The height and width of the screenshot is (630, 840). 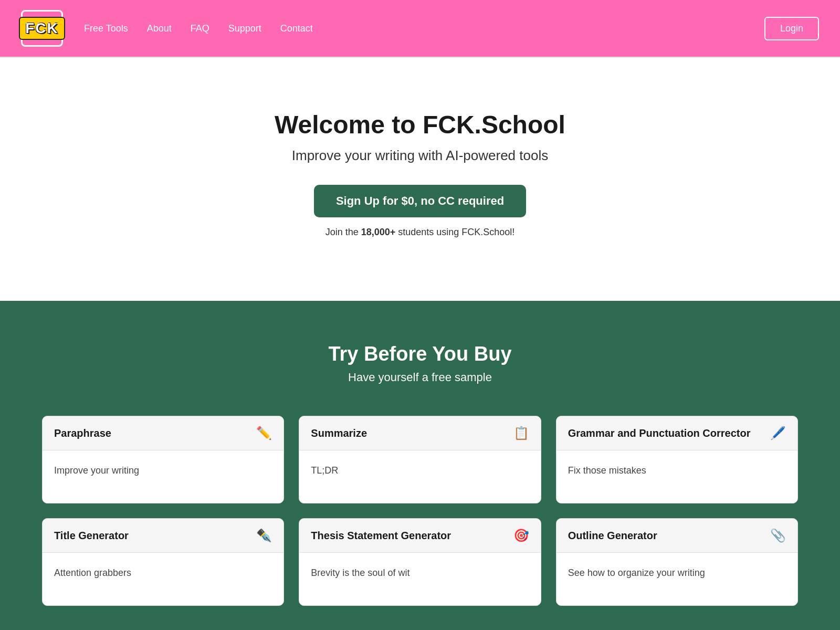 What do you see at coordinates (677, 477) in the screenshot?
I see `tool-card-grammar-body: Fix those mistakes` at bounding box center [677, 477].